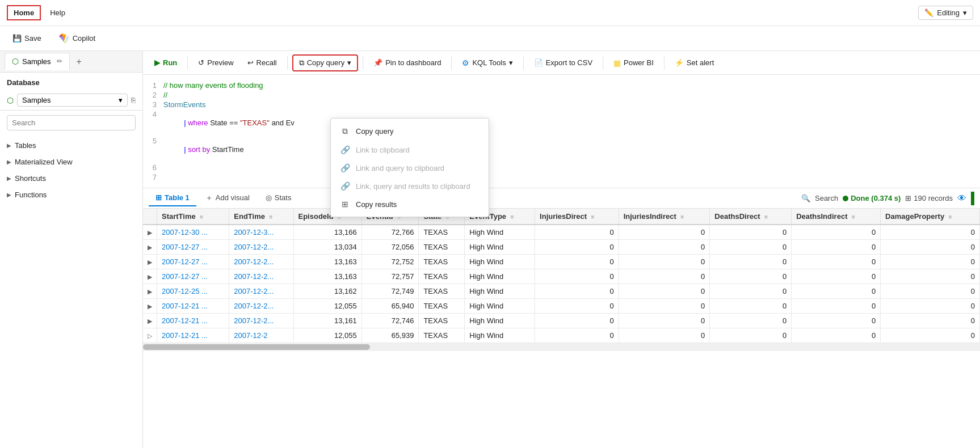 This screenshot has height=448, width=980. Describe the element at coordinates (410, 204) in the screenshot. I see `dropdown-item-copy-results: ⊞ Copy results` at that location.